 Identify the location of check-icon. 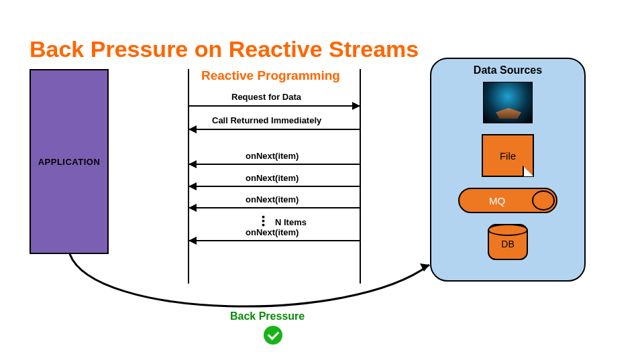
(273, 335).